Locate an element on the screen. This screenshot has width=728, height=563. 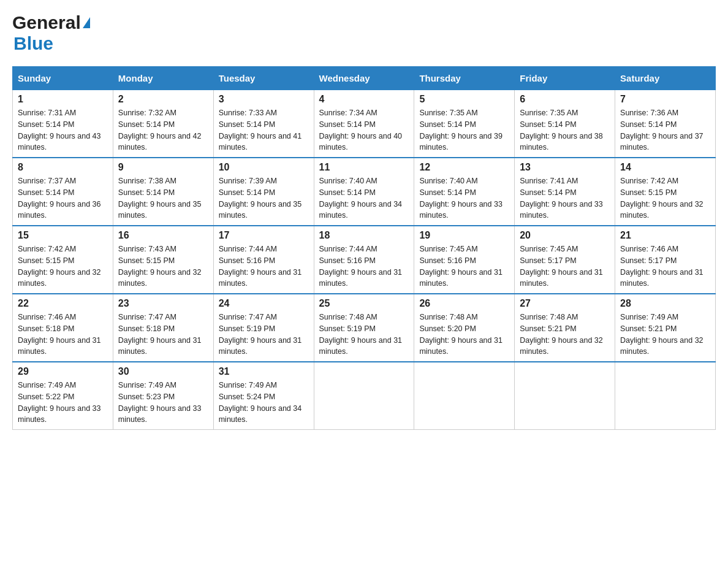
day-info: Sunrise: 7:41 AMSunset: 5:14 PMDaylight:… is located at coordinates (561, 198).